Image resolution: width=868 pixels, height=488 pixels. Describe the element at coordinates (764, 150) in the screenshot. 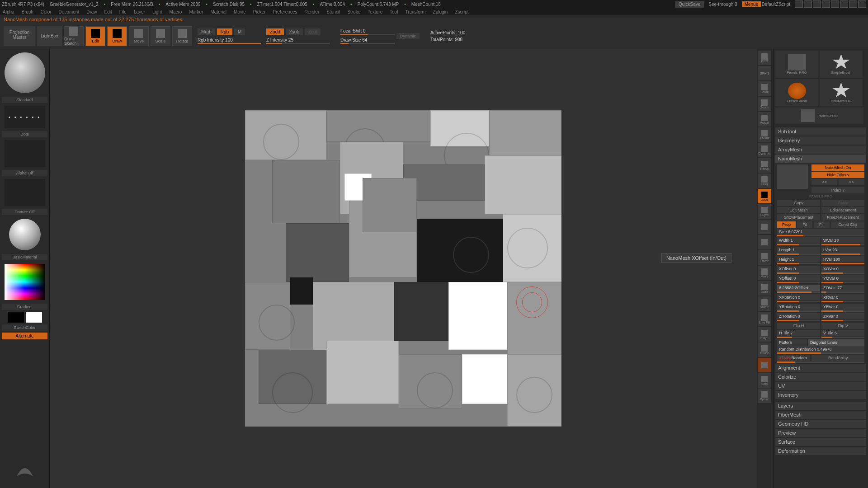

I see `dynamic-button: Dynamic` at that location.